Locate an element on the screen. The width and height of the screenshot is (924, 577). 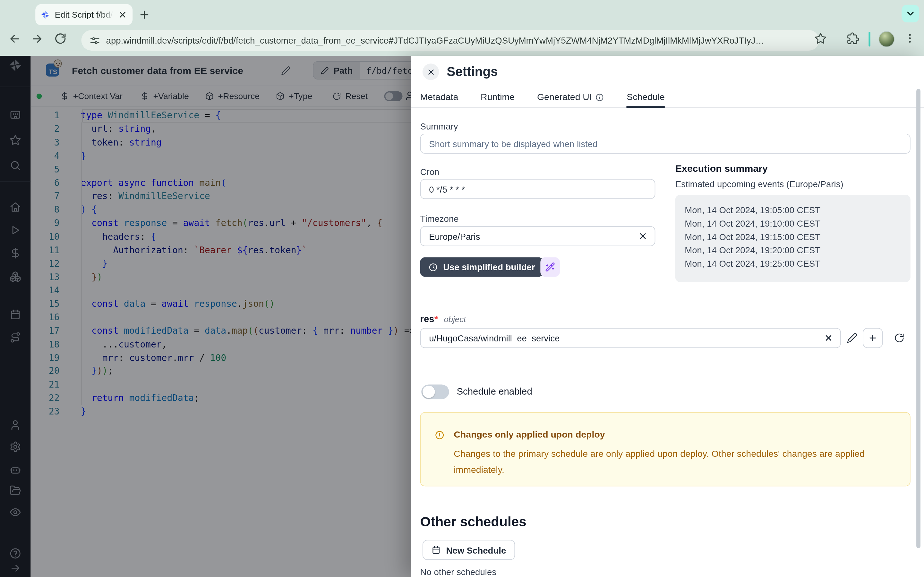
use-simplified-builder-button: Use simplified builder is located at coordinates (482, 267).